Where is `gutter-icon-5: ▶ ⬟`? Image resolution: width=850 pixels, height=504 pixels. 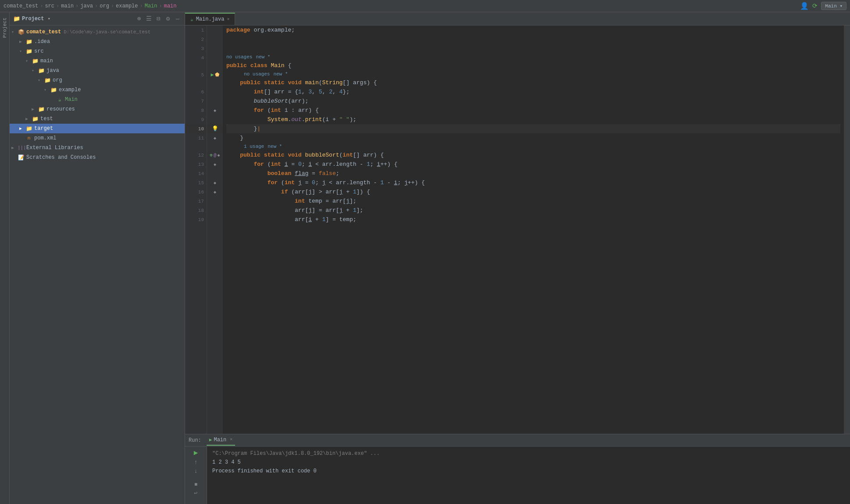 gutter-icon-5: ▶ ⬟ is located at coordinates (215, 75).